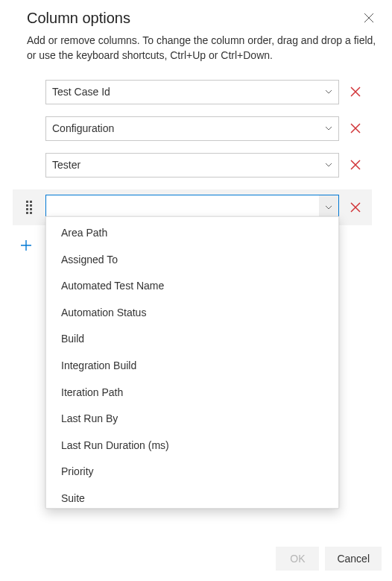 The width and height of the screenshot is (392, 581). I want to click on dropdown-option: Last Run Duration (ms), so click(192, 446).